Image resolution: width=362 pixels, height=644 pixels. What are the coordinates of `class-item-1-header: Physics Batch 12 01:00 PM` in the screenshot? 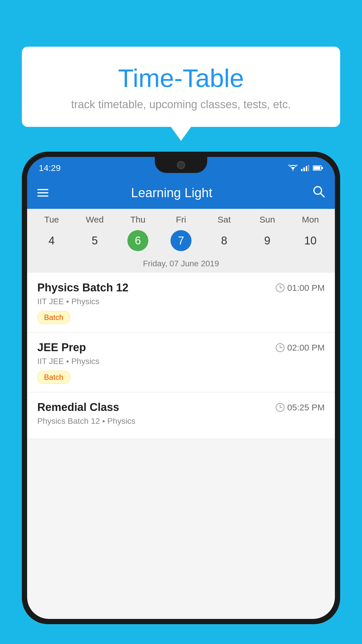 It's located at (181, 288).